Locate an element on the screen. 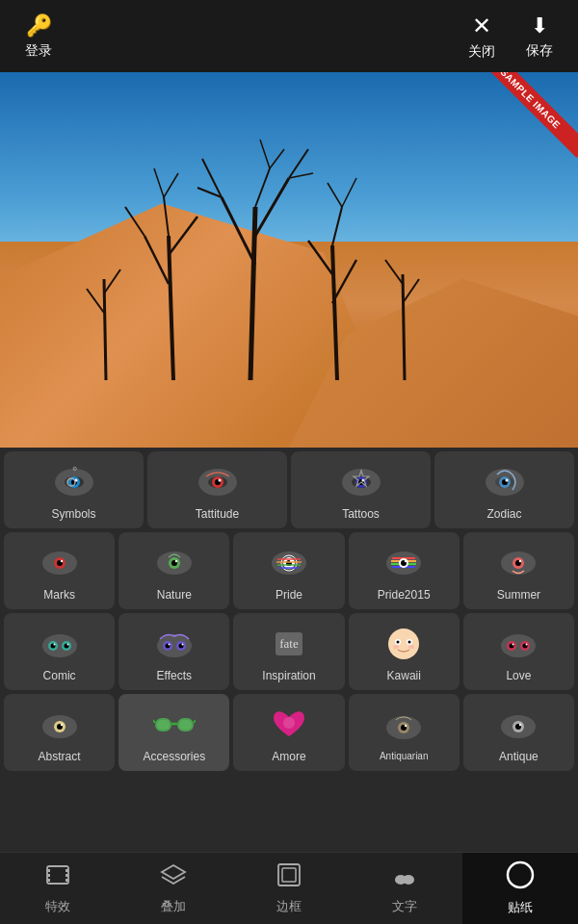 The width and height of the screenshot is (578, 924). layers-icon is located at coordinates (173, 878).